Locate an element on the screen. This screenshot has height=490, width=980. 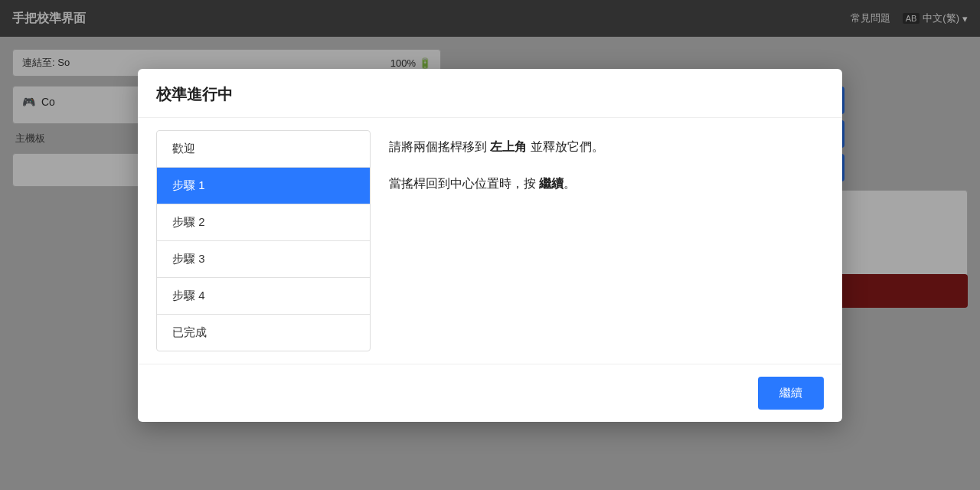
modal-header: 校準進行中 is located at coordinates (490, 93).